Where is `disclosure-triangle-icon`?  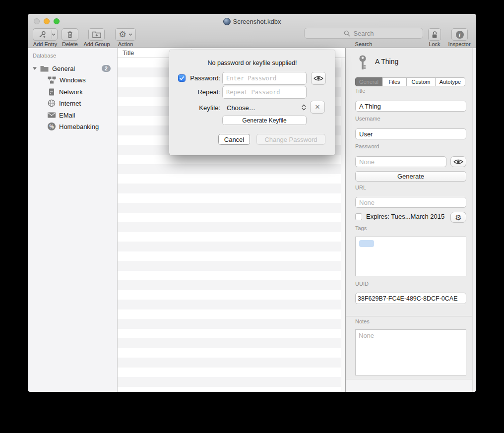 disclosure-triangle-icon is located at coordinates (35, 68).